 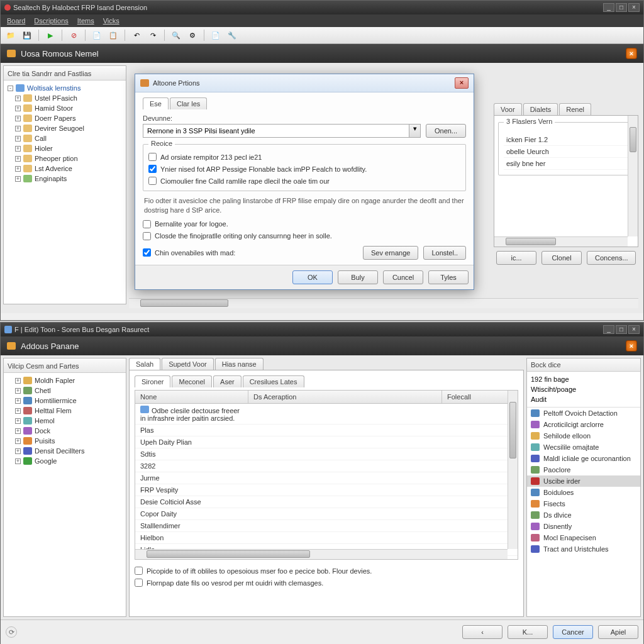 What do you see at coordinates (65, 118) in the screenshot?
I see `tree-item: +Doerr Papers` at bounding box center [65, 118].